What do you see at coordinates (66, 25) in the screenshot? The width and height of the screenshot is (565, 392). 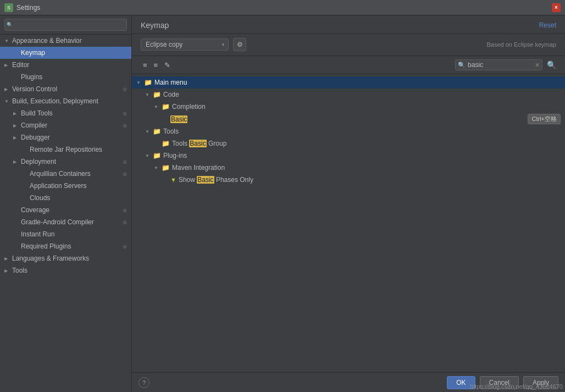 I see `sidebar-search-input` at bounding box center [66, 25].